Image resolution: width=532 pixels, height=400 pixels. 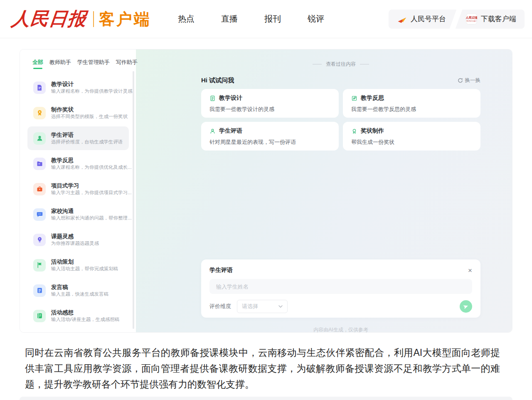 What do you see at coordinates (80, 287) in the screenshot?
I see `item-title: 发言稿` at bounding box center [80, 287].